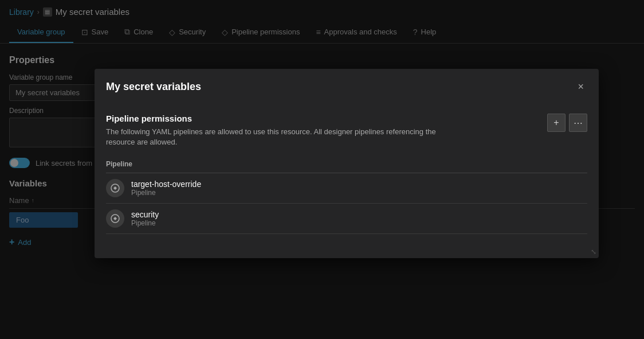  Describe the element at coordinates (347, 131) in the screenshot. I see `pipeline-permissions-header: Pipeline permissions The following YAML …` at that location.